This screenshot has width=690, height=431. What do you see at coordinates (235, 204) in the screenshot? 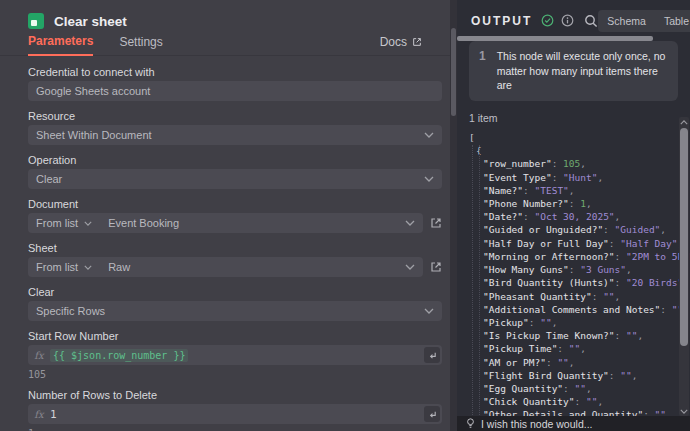
I see `field-label: Document` at bounding box center [235, 204].